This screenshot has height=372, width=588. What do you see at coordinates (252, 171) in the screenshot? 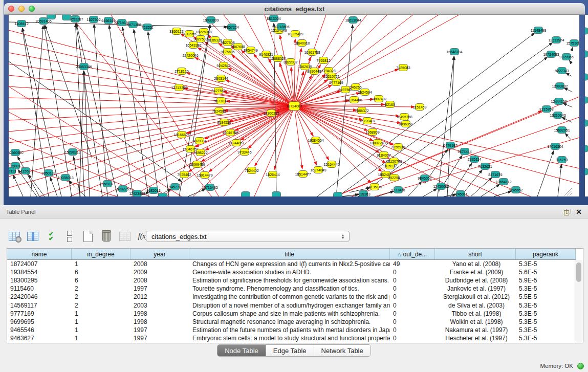
I see `cited-node: 7524402` at bounding box center [252, 171].